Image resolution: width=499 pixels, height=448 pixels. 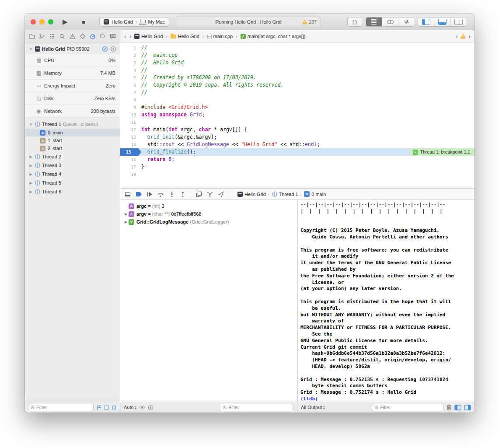 I want to click on thread-row-1: ▼Thread 1Queue:...d (serial), so click(x=73, y=124).